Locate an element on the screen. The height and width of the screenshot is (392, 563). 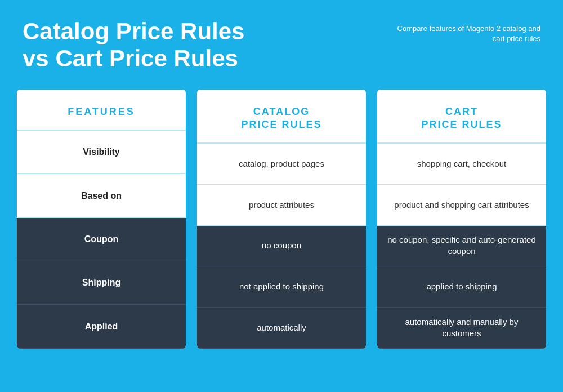
feature-row-visibility: Visibility is located at coordinates (101, 152).